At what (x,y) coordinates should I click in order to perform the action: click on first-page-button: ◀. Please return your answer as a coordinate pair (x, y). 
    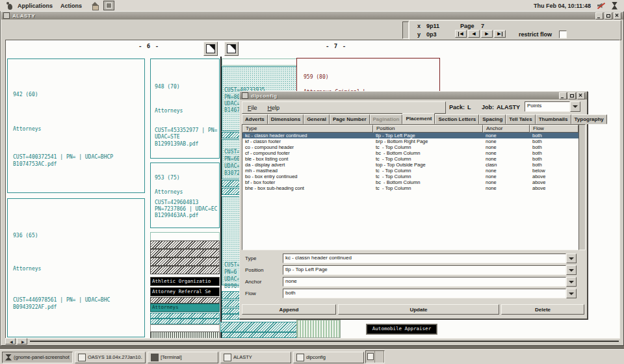
    Looking at the image, I should click on (461, 34).